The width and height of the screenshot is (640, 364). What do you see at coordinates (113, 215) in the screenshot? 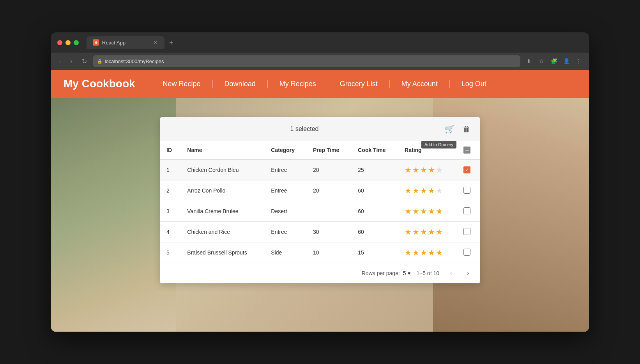
I see `hero-bg-left` at bounding box center [113, 215].